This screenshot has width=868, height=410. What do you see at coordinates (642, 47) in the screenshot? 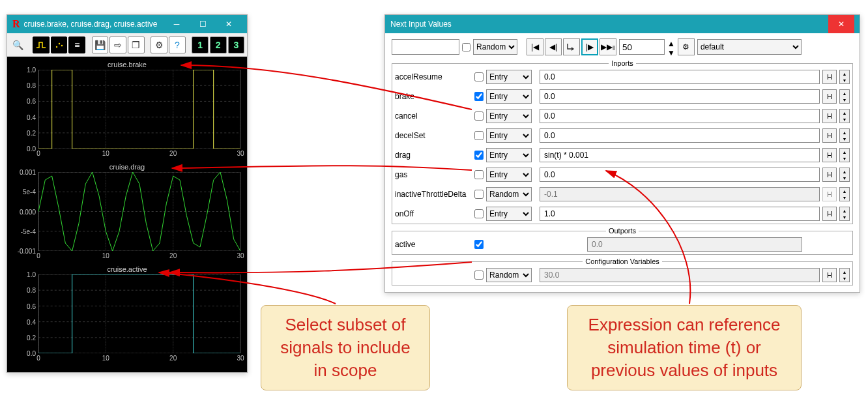
I see `steps-input` at bounding box center [642, 47].